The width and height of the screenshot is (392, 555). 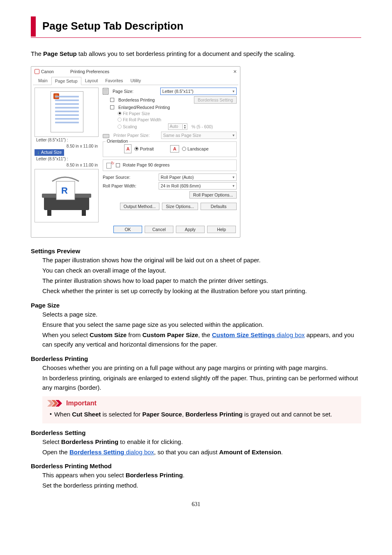 What do you see at coordinates (170, 149) in the screenshot?
I see `orientation-group: Orientation APortrait ALandscape` at bounding box center [170, 149].